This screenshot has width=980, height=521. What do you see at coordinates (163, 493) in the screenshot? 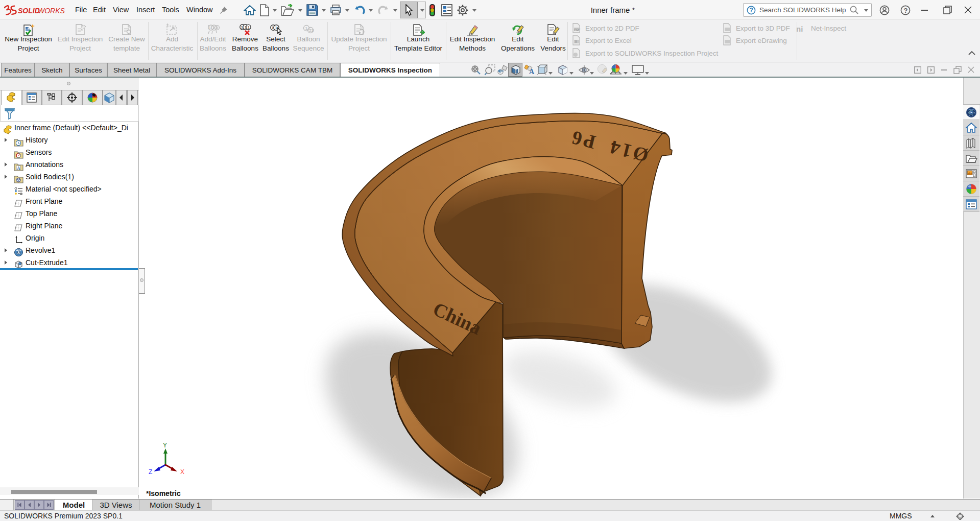
I see `svg-text: *Isometric` at bounding box center [163, 493].